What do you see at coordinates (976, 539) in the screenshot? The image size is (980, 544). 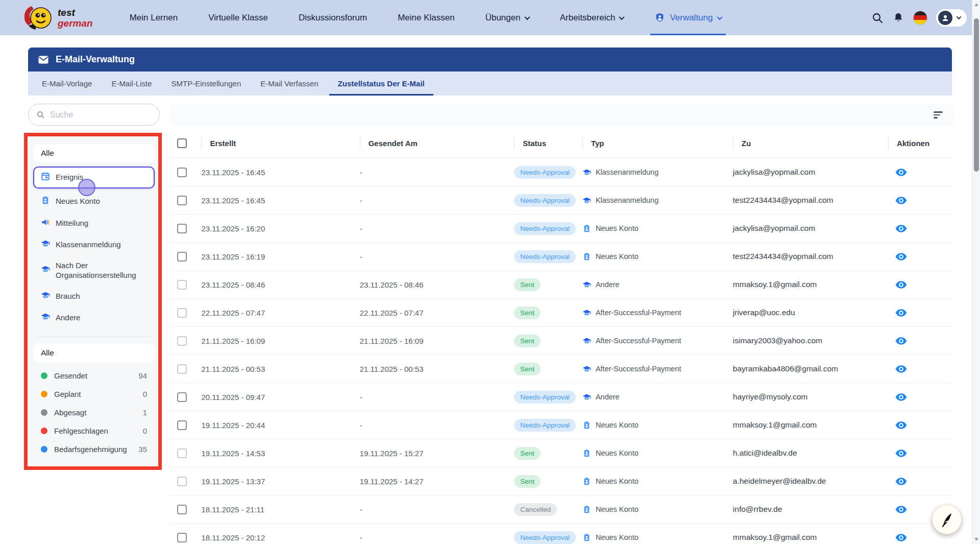 I see `scrollbar-down-arrow` at bounding box center [976, 539].